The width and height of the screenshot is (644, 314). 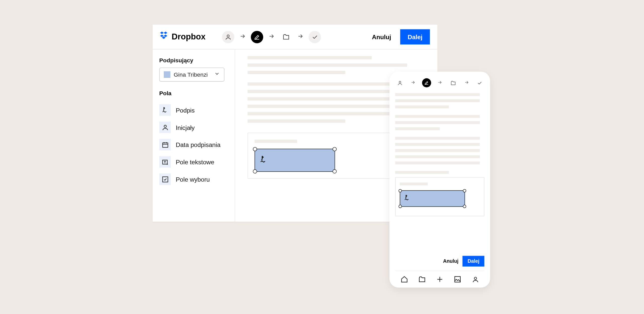 What do you see at coordinates (185, 110) in the screenshot?
I see `field-label: Podpis` at bounding box center [185, 110].